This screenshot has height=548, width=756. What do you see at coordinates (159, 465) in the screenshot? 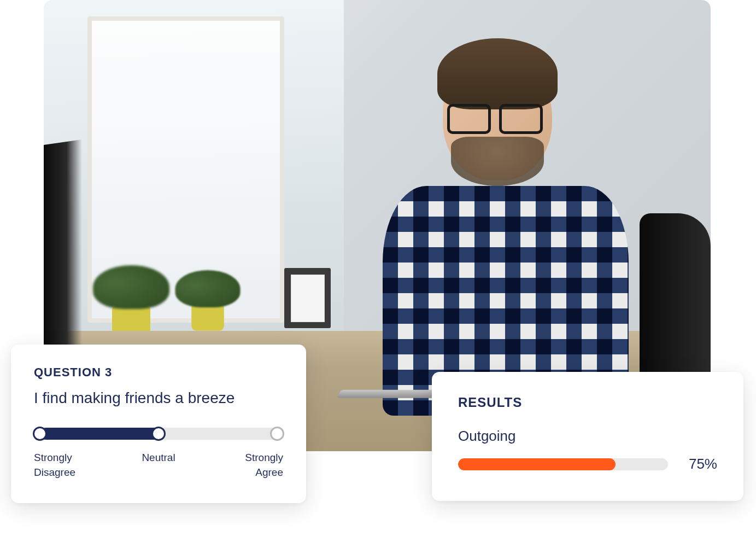
I see `slider-label-mid: Neutral` at bounding box center [159, 465].